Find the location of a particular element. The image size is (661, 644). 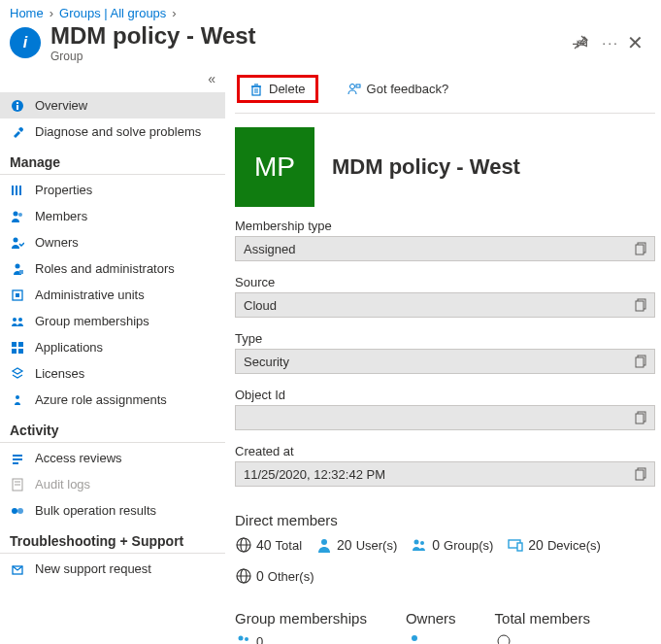

sidebar-item-access-reviews: Access reviews is located at coordinates (113, 458).